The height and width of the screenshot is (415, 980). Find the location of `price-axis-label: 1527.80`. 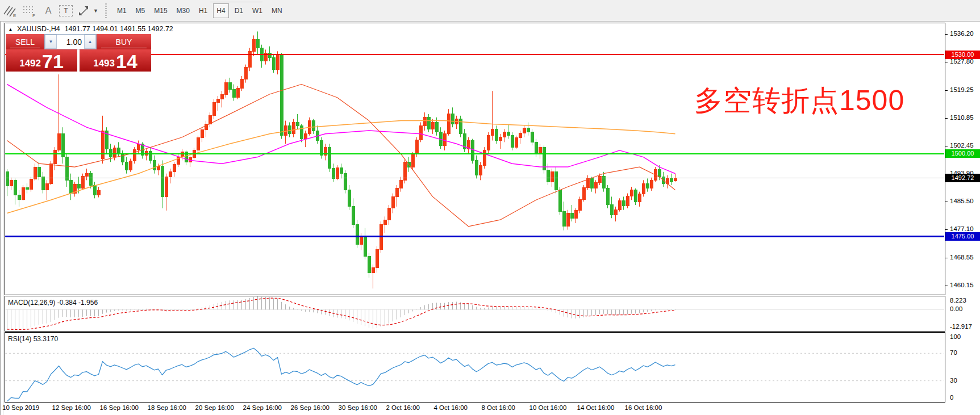

price-axis-label: 1527.80 is located at coordinates (962, 61).